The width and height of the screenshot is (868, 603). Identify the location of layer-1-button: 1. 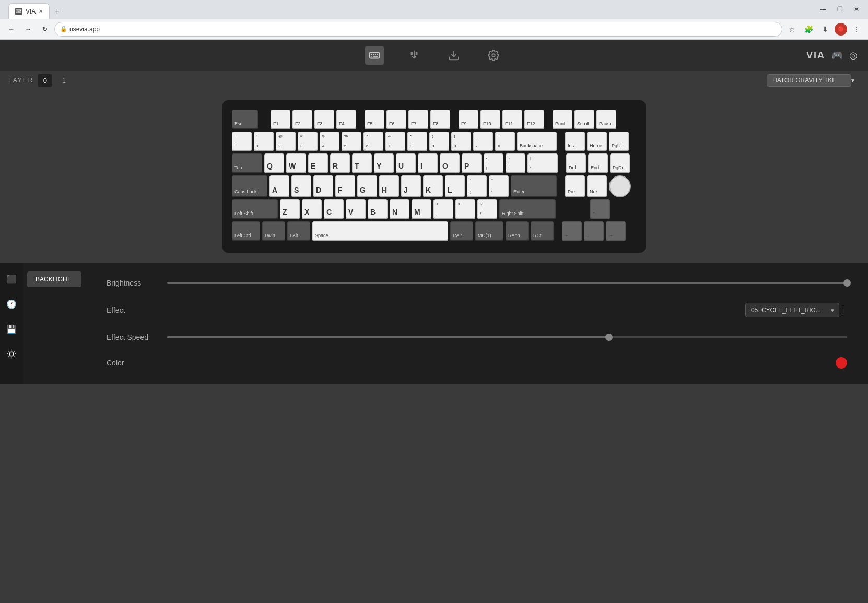
(64, 80).